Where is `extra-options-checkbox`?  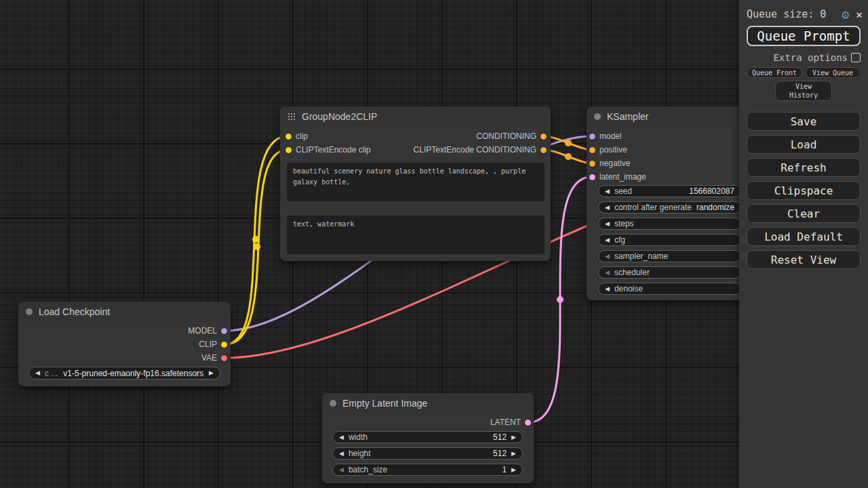 extra-options-checkbox is located at coordinates (856, 58).